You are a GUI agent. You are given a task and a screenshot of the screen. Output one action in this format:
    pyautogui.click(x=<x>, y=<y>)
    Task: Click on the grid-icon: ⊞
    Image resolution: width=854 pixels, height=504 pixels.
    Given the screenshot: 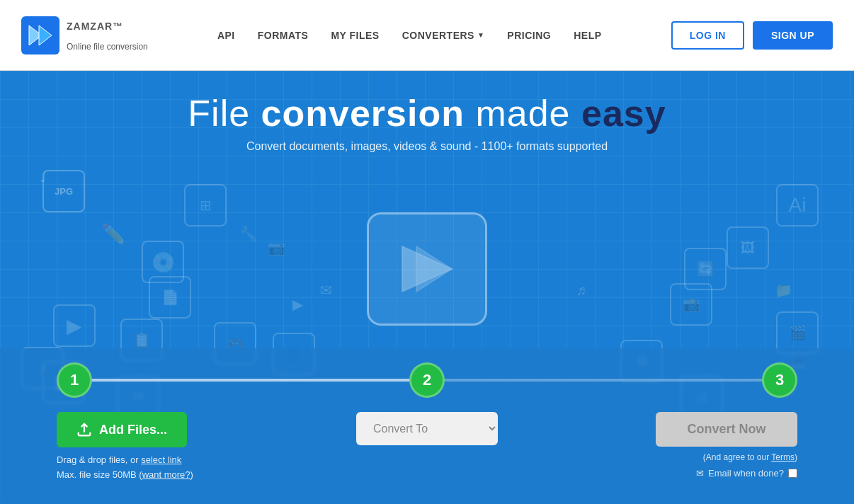 What is the action you would take?
    pyautogui.click(x=205, y=205)
    